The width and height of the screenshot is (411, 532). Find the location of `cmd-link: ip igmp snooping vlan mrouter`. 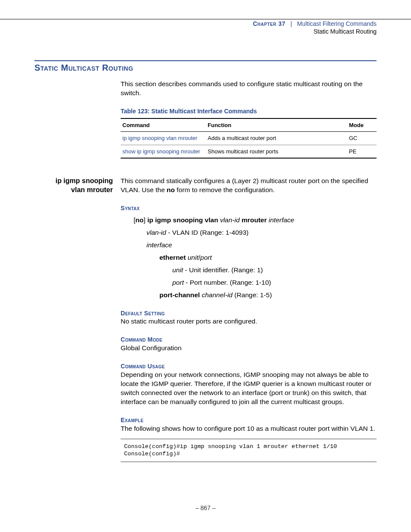

cmd-link: ip igmp snooping vlan mrouter is located at coordinates (163, 139).